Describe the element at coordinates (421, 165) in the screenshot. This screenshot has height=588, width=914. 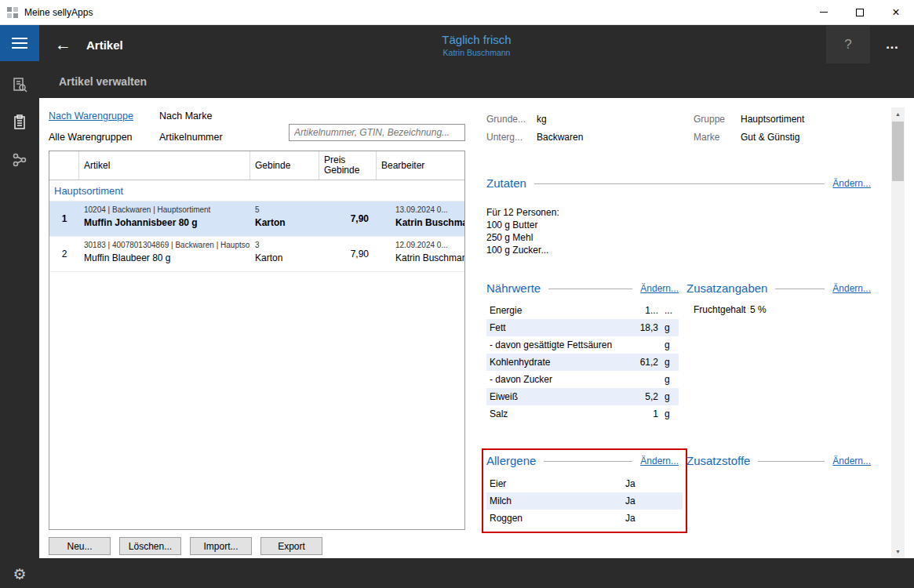
I see `column-bearbeiter: Bearbeiter` at that location.